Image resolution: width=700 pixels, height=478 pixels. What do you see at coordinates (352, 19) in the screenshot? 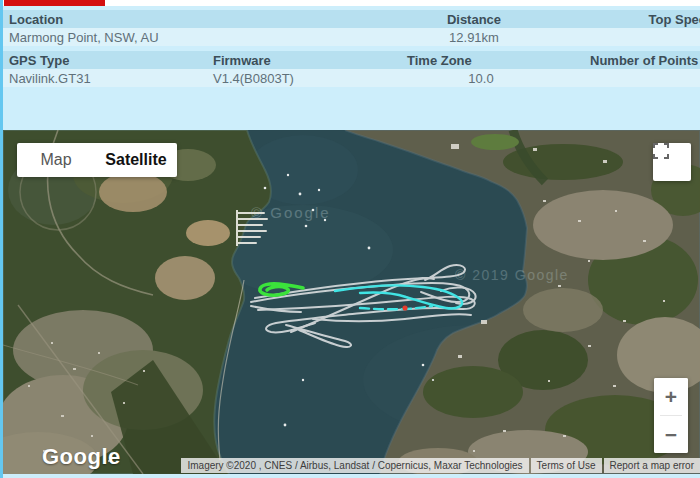
I see `session-table-header: Location Distance Top Speed` at bounding box center [352, 19].